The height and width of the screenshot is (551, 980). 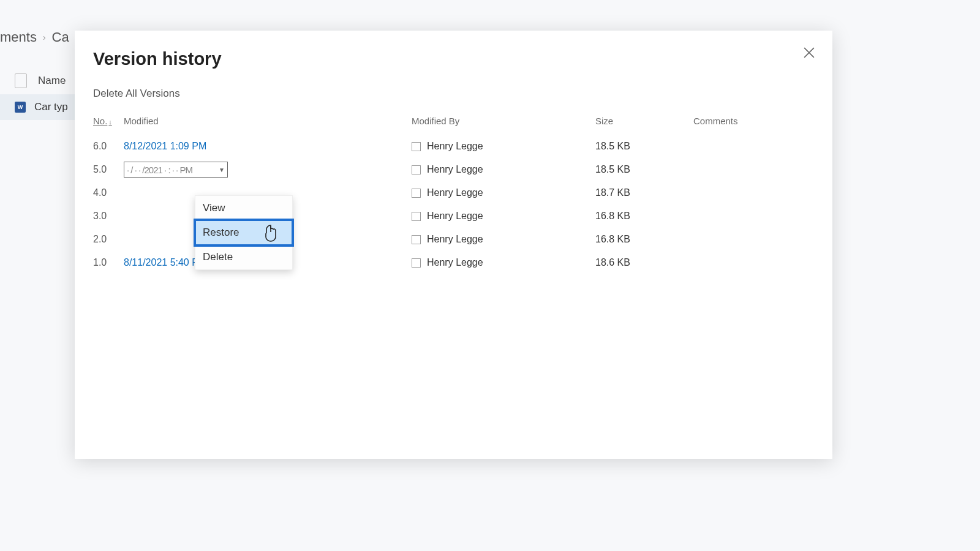 I want to click on chevron-right-icon: ›, so click(x=44, y=37).